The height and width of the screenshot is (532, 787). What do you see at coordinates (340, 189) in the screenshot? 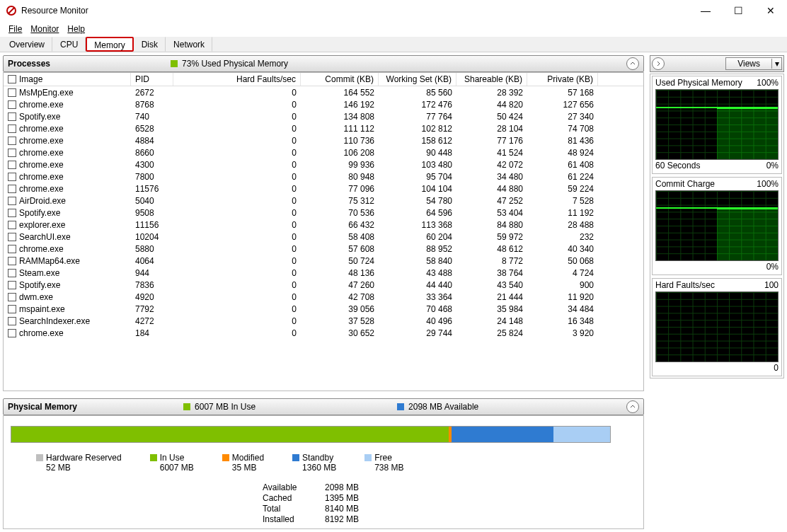
I see `proc-commit: 77 096` at bounding box center [340, 189].